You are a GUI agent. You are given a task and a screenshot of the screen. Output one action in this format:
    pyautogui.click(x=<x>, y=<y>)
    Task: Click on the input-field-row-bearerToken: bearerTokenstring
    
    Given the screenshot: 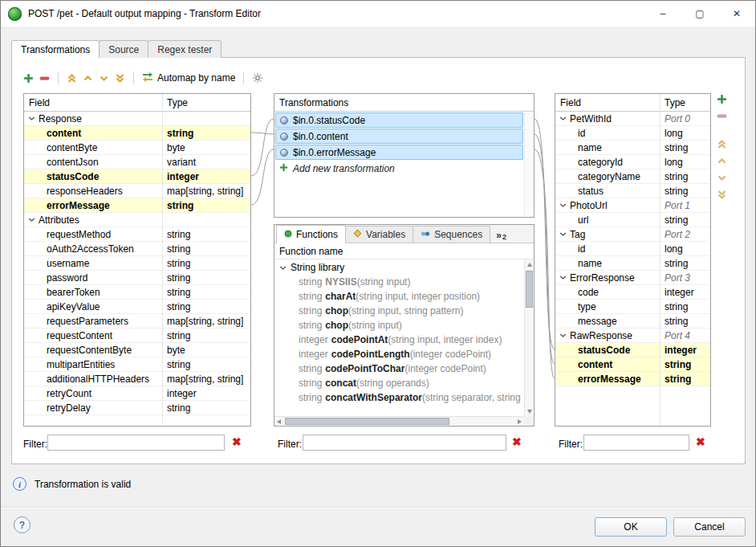 What is the action you would take?
    pyautogui.click(x=137, y=292)
    